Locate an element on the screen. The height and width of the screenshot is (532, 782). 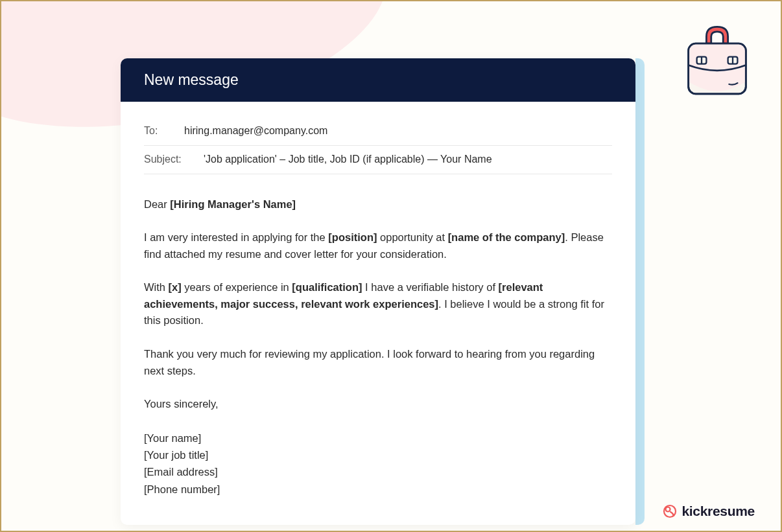
kickresume-icon is located at coordinates (670, 511).